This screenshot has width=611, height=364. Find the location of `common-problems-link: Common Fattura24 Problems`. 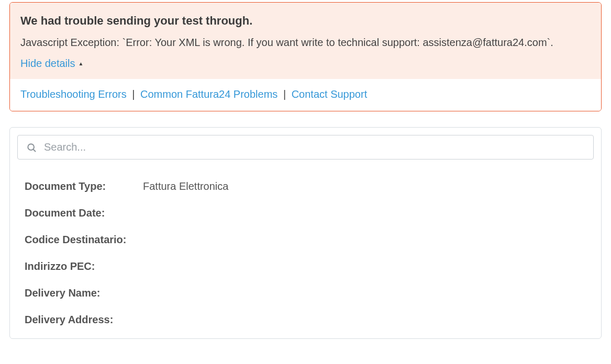

common-problems-link: Common Fattura24 Problems is located at coordinates (209, 94).